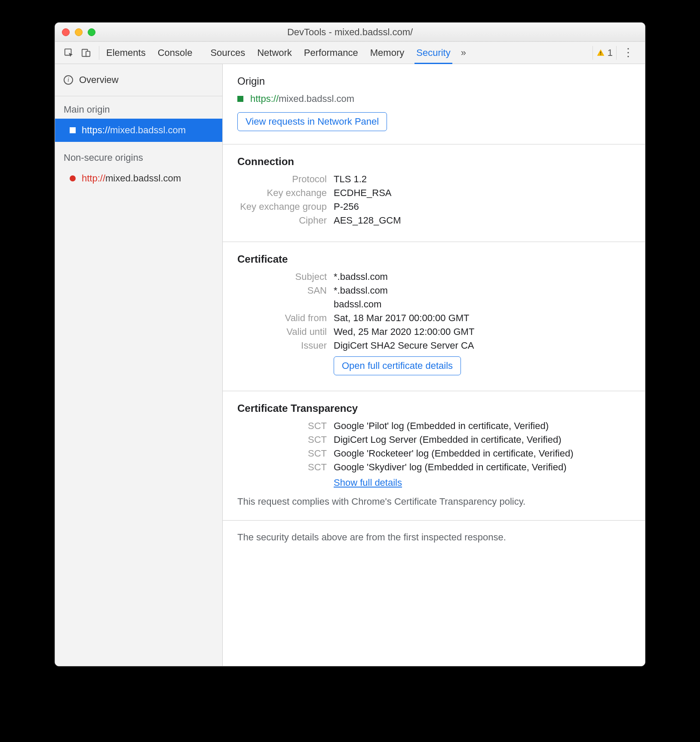 Image resolution: width=700 pixels, height=742 pixels. Describe the element at coordinates (350, 179) in the screenshot. I see `protocol-value: TLS 1.2` at that location.